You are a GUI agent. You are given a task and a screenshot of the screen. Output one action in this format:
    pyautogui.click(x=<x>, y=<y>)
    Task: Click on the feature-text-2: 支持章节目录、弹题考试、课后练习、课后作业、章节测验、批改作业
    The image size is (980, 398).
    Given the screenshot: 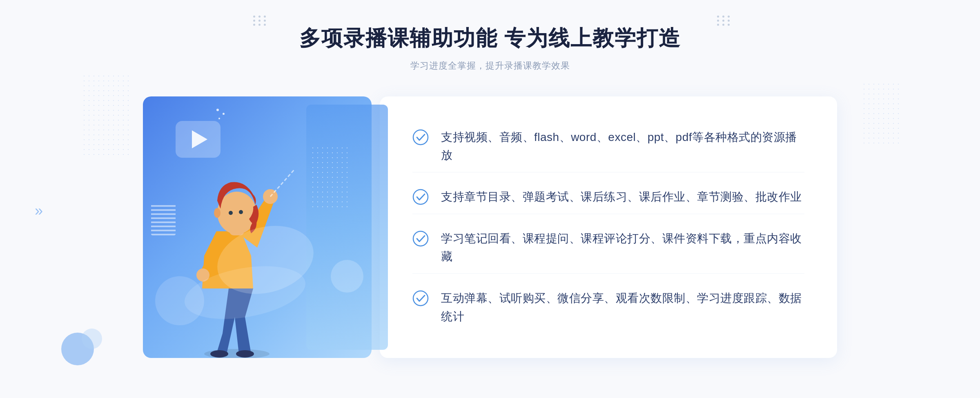 What is the action you would take?
    pyautogui.click(x=621, y=197)
    